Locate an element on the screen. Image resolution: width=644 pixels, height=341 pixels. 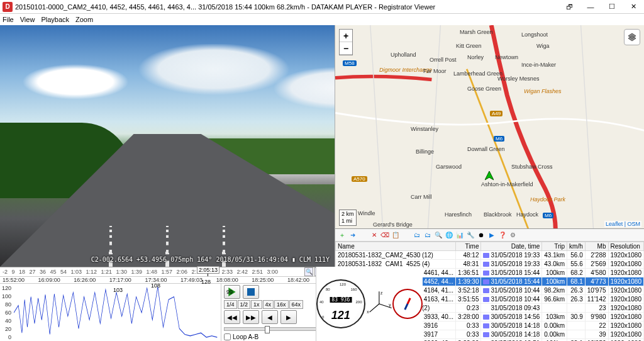
speed-button: 1/2 is located at coordinates (244, 305).